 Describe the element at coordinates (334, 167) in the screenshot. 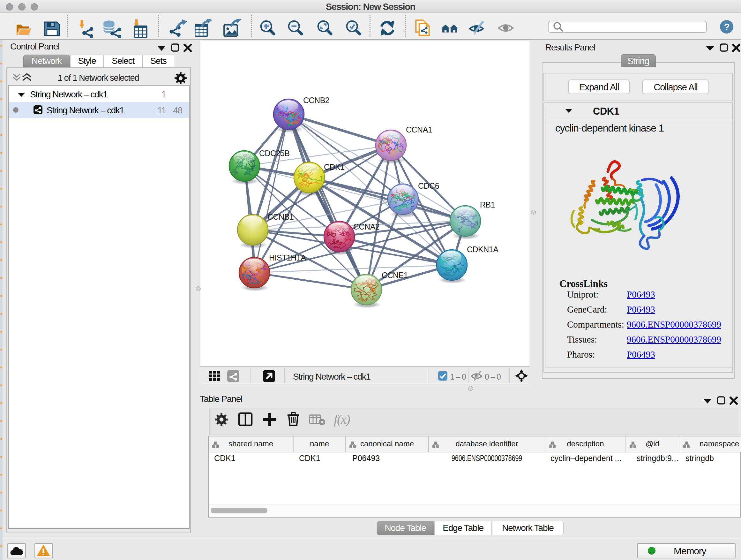

I see `svg-text: CDK1` at that location.